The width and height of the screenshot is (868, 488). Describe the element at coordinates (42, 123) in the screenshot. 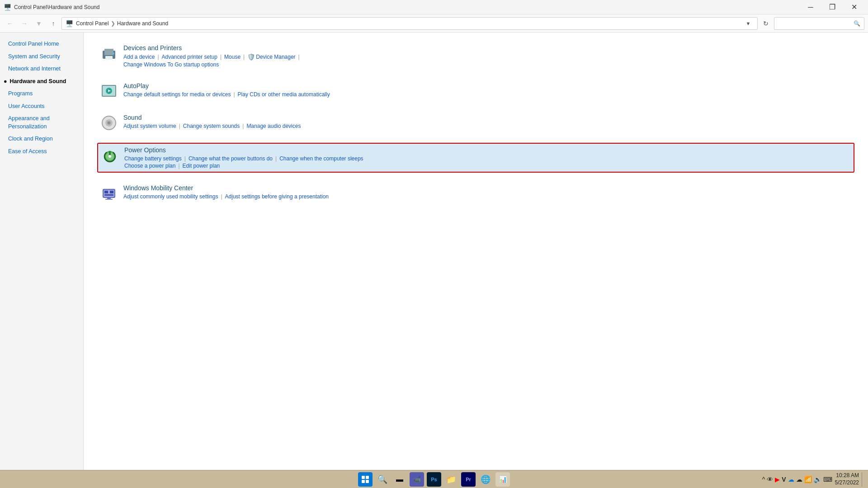

I see `sidebar-item-appearance: Appearance and Personalization` at that location.